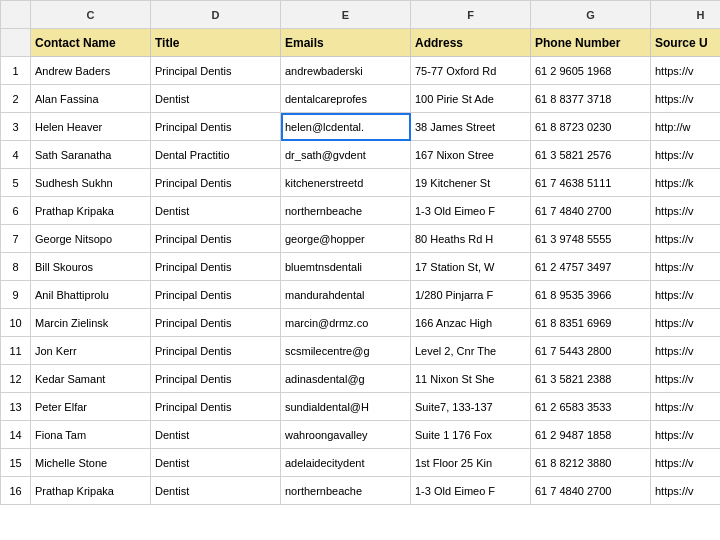 This screenshot has height=540, width=720. Describe the element at coordinates (91, 155) in the screenshot. I see `cell-contact-name: Sath Saranatha` at that location.